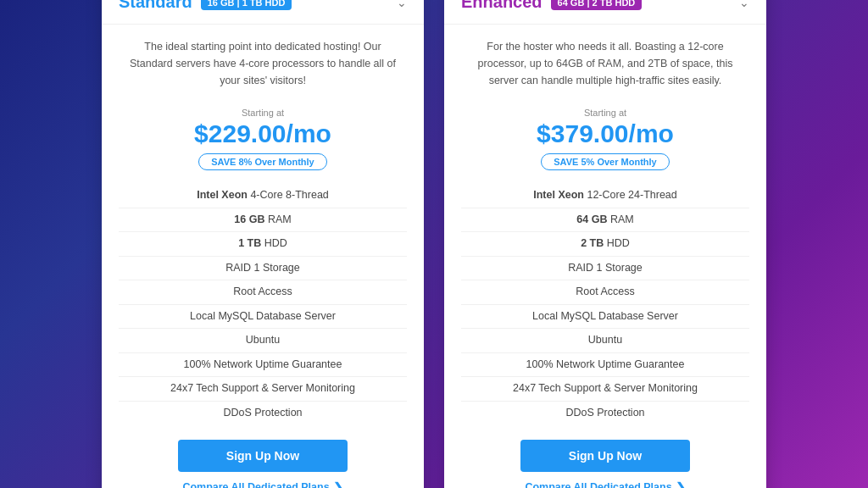 This screenshot has height=488, width=868. Describe the element at coordinates (263, 485) in the screenshot. I see `standard-compare-link: Compare All Dedicated Plans ❯` at that location.